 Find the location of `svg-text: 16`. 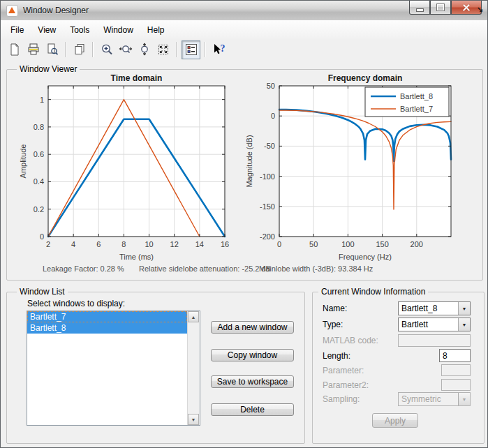

svg-text: 16 is located at coordinates (225, 244).